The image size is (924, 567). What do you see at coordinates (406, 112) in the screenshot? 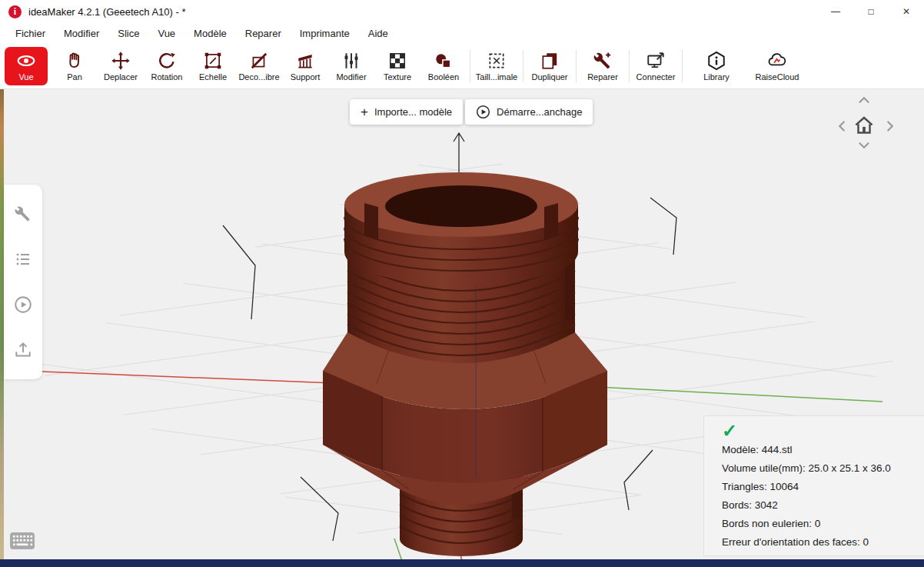
I see `import-model-button: + Importe... modèle` at bounding box center [406, 112].